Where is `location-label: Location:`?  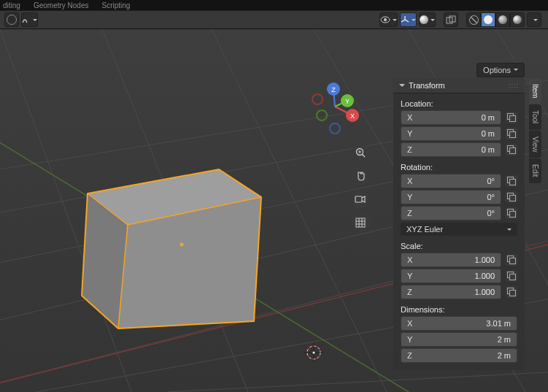 location-label: Location: is located at coordinates (463, 104).